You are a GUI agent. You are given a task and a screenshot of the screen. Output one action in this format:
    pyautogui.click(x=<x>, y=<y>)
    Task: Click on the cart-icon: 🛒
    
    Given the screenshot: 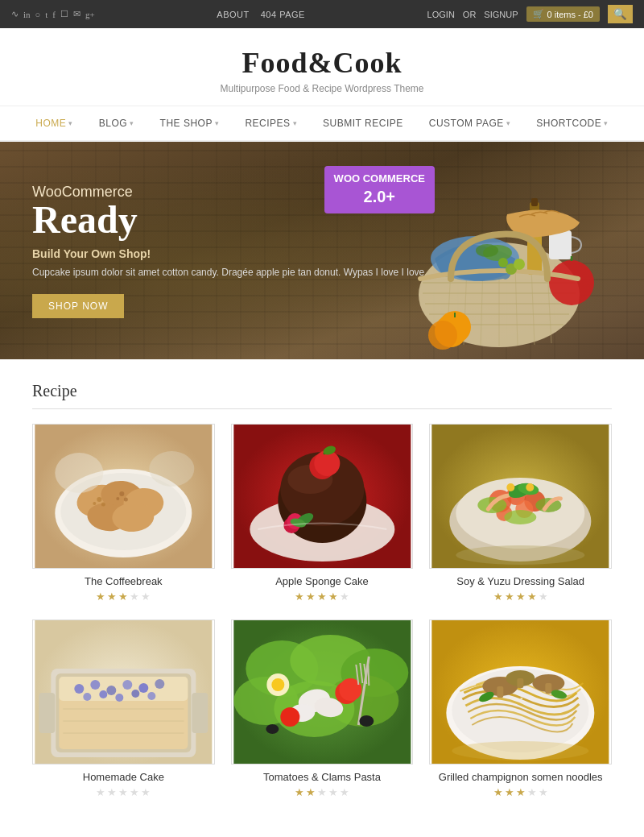 What is the action you would take?
    pyautogui.click(x=539, y=15)
    